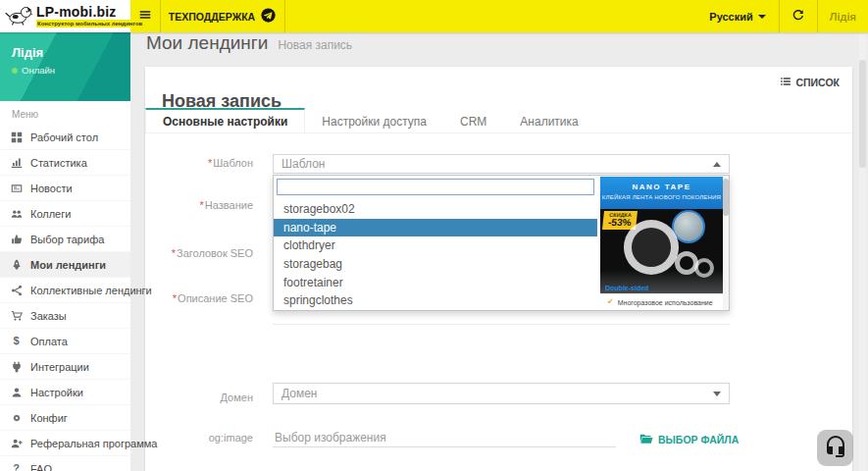 Image resolution: width=868 pixels, height=471 pixels. I want to click on label-template: *Шаблон, so click(199, 163).